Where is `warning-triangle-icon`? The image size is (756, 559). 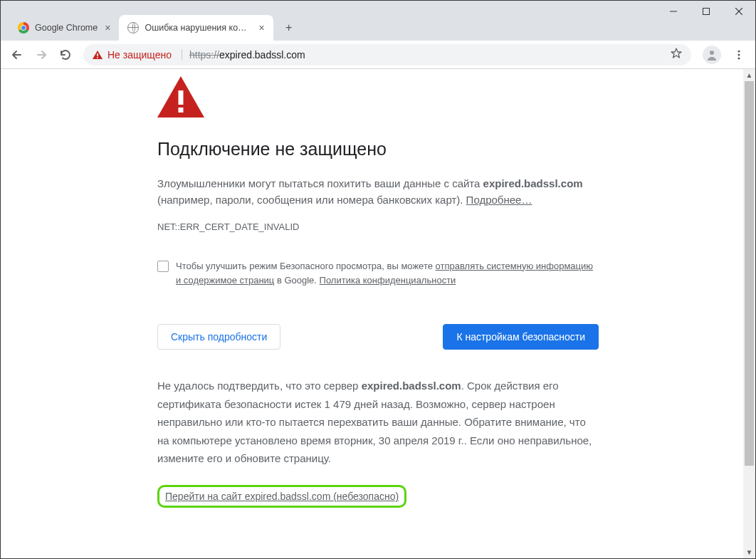
warning-triangle-icon is located at coordinates (98, 55).